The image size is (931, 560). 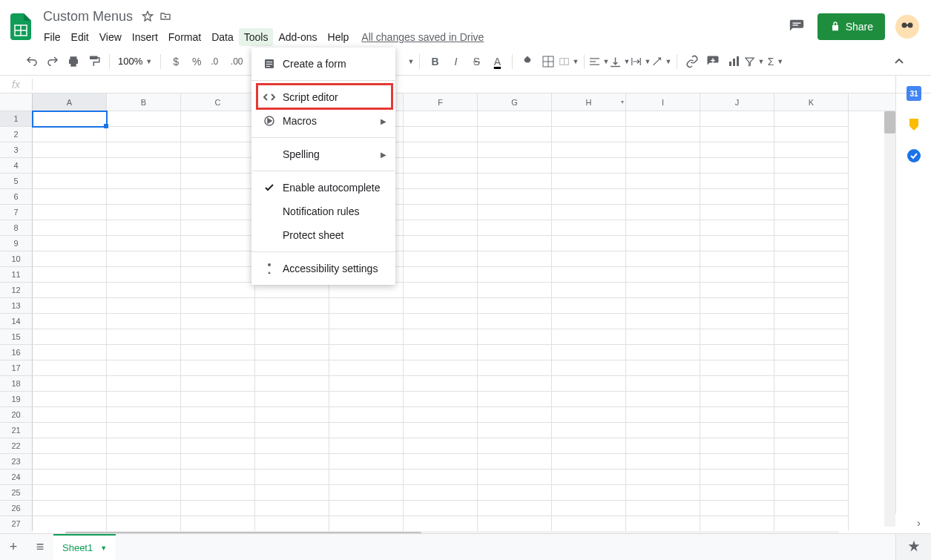 I want to click on cell-A15, so click(x=70, y=337).